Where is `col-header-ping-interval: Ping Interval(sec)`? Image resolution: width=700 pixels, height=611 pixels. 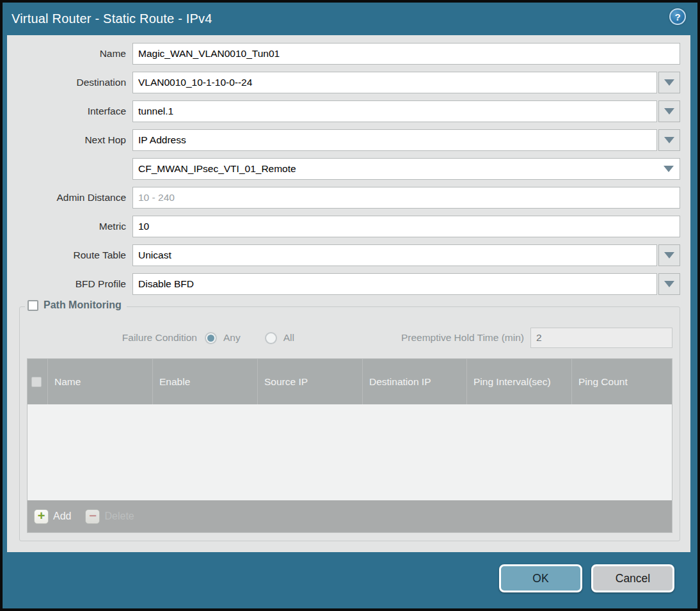
col-header-ping-interval: Ping Interval(sec) is located at coordinates (520, 381).